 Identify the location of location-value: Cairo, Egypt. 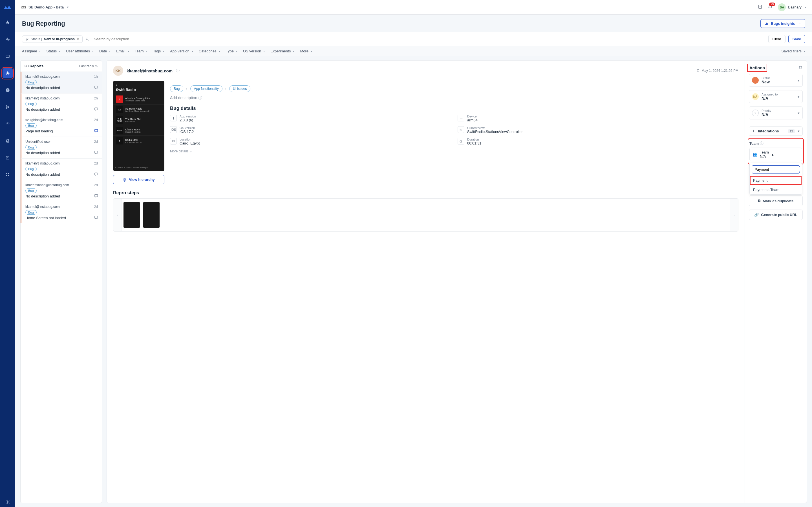
(190, 143).